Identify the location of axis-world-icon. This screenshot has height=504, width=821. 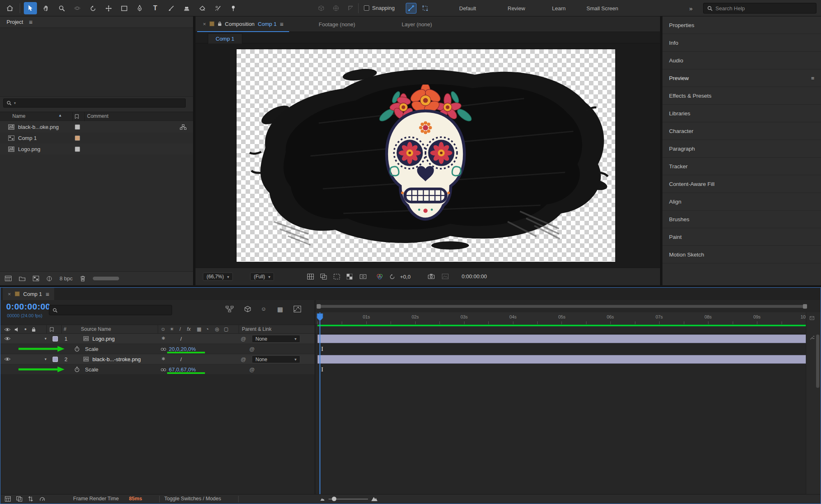
(336, 8).